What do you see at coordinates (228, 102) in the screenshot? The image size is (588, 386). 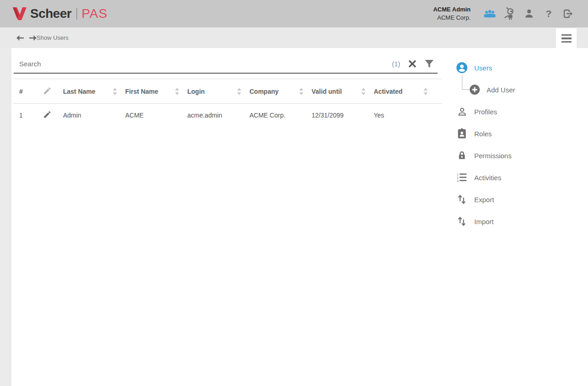 I see `users-table: # Last Name First Name Login Company` at bounding box center [228, 102].